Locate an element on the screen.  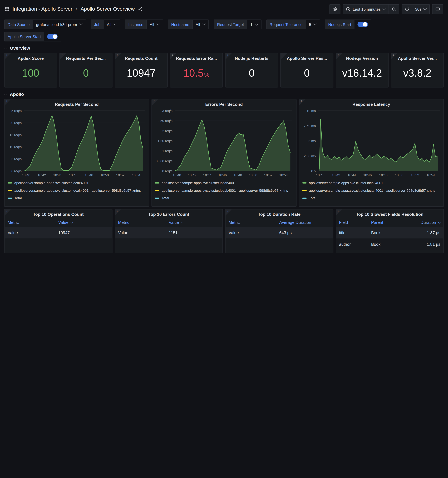
section-apollo: Apollo is located at coordinates (224, 94).